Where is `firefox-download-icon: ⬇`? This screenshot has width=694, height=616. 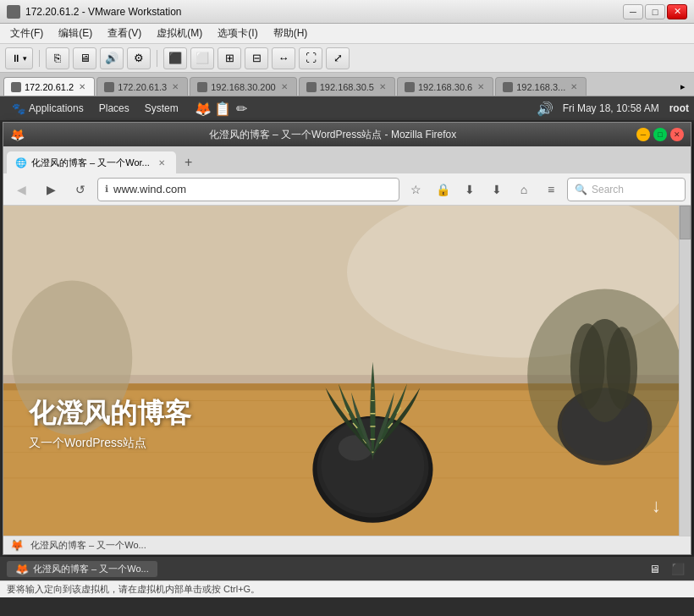
firefox-download-icon: ⬇ is located at coordinates (497, 190).